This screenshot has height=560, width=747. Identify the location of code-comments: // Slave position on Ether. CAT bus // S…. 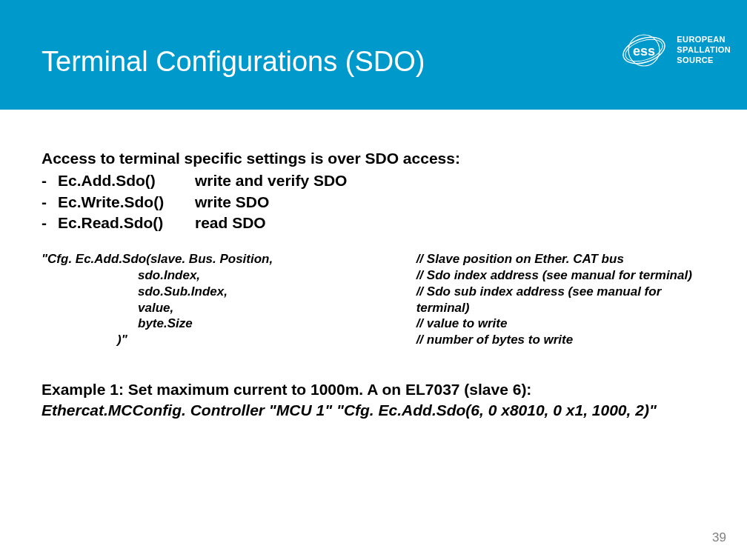
(561, 299).